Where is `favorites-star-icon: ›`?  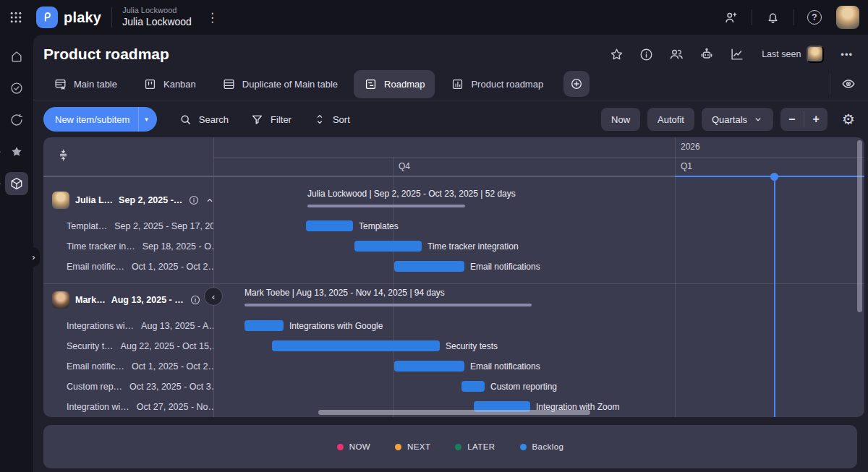 favorites-star-icon: › is located at coordinates (17, 152).